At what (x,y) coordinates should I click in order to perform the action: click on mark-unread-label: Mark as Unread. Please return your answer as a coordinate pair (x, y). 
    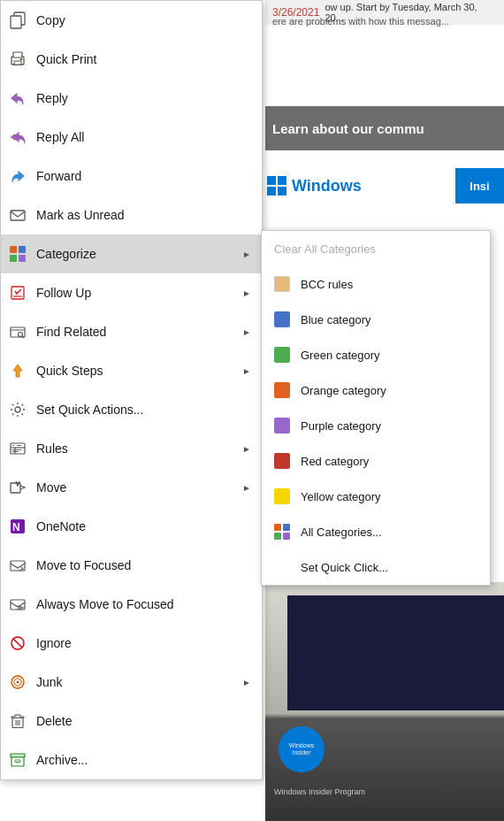
    Looking at the image, I should click on (143, 215).